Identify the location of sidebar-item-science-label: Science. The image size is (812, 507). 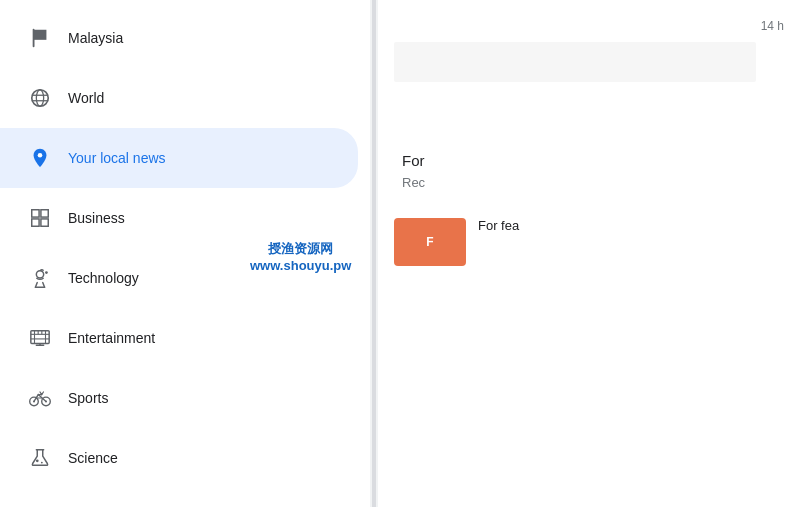
(93, 458).